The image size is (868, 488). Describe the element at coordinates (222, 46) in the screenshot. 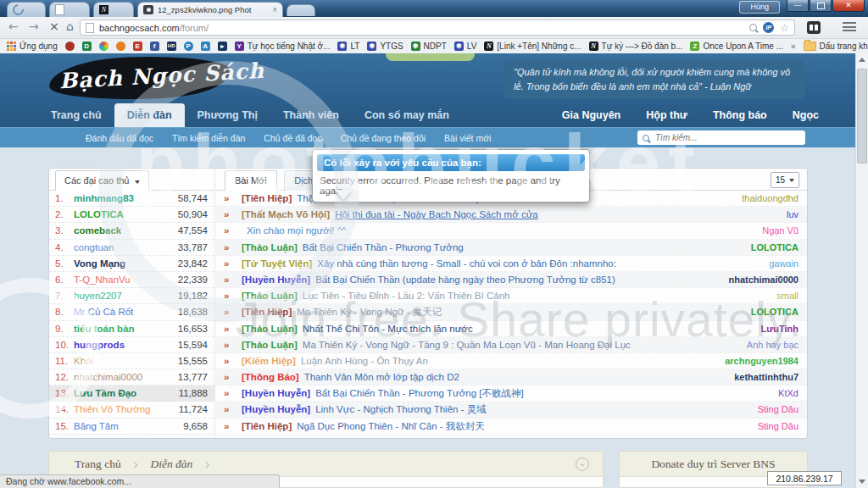

I see `favicon-video: ▸` at that location.